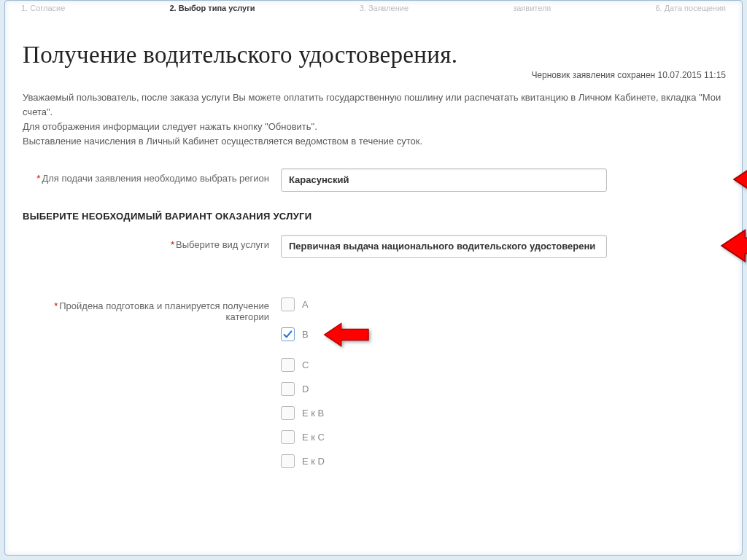  What do you see at coordinates (305, 389) in the screenshot?
I see `checkbox-label: D` at bounding box center [305, 389].